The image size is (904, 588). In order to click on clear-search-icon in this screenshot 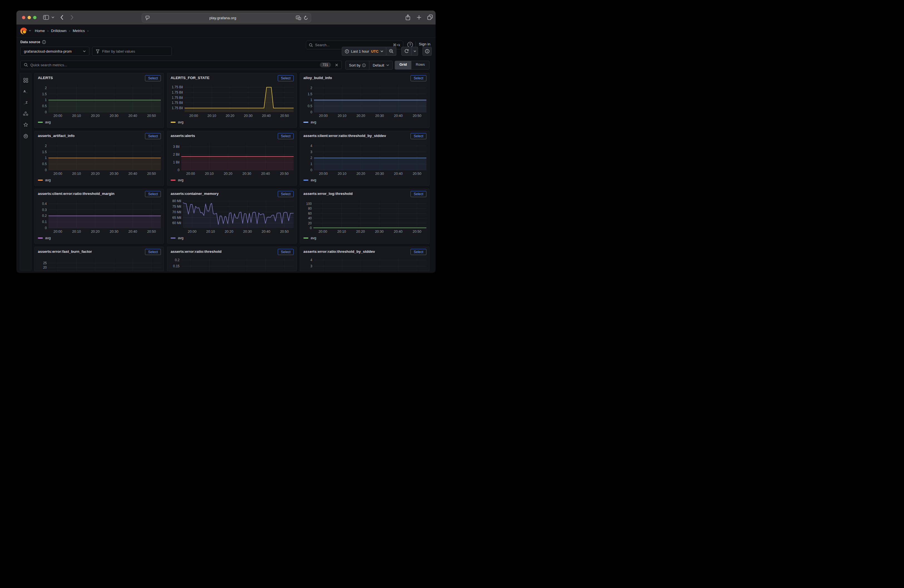, I will do `click(337, 65)`.